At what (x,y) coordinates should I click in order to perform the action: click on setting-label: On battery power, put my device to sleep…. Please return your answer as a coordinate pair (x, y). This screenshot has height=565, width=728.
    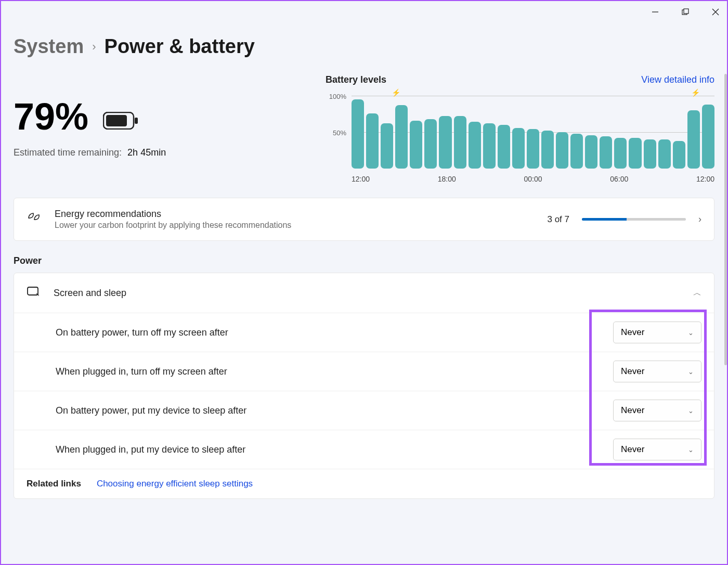
    Looking at the image, I should click on (334, 411).